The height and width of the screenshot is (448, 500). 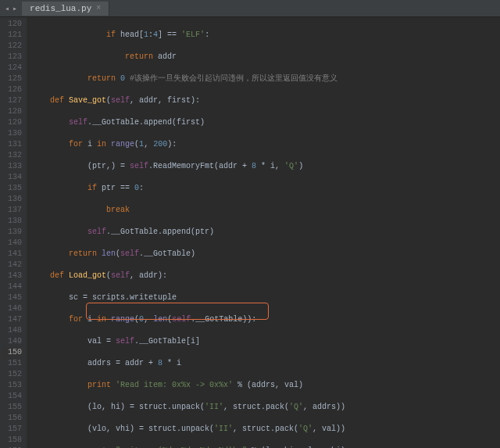 I want to click on code-line: return len(self.__GotTable), so click(x=266, y=254).